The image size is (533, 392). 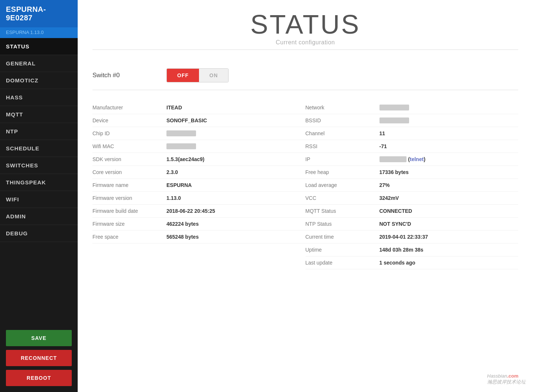 I want to click on sidebar-item-ntp: NTP, so click(x=39, y=132).